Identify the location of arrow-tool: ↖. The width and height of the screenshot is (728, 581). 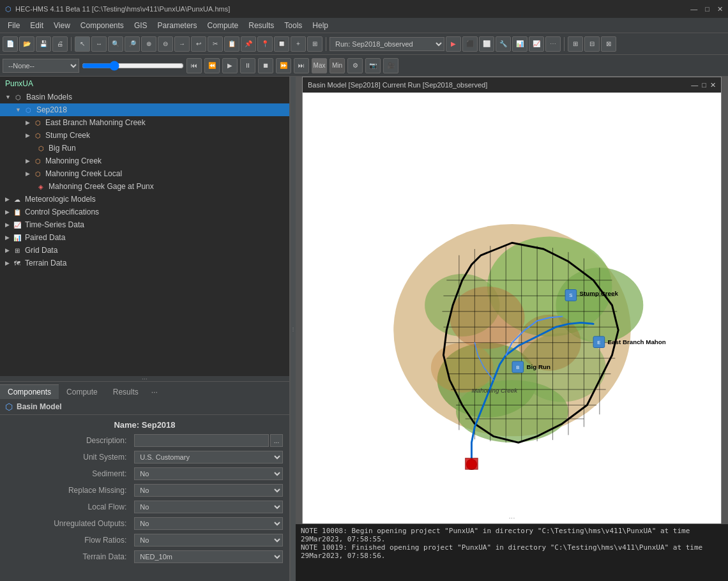
(82, 44).